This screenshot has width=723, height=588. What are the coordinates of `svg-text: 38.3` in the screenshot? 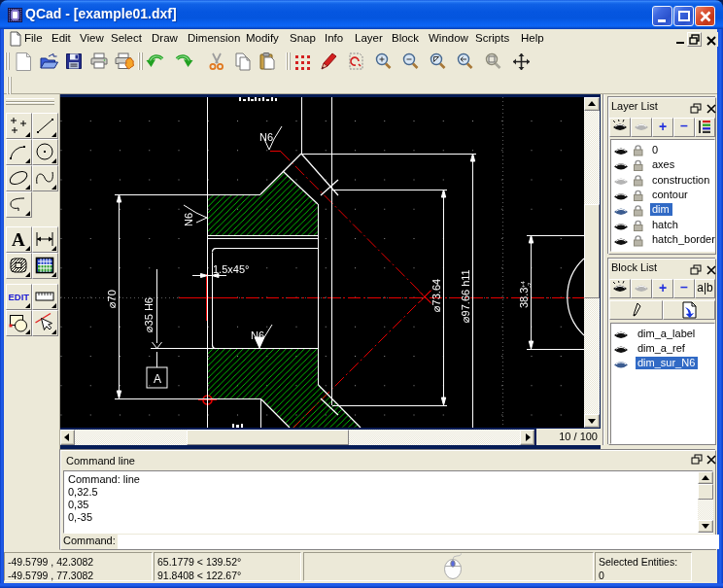 It's located at (524, 297).